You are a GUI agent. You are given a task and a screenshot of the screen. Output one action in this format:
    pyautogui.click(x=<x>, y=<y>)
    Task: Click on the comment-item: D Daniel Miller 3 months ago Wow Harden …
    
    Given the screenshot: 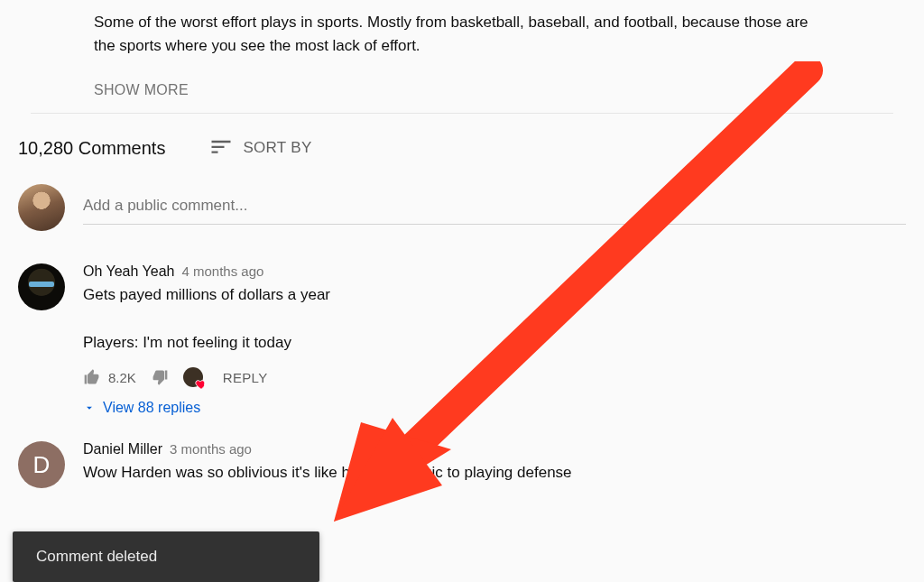 What is the action you would take?
    pyautogui.click(x=462, y=452)
    